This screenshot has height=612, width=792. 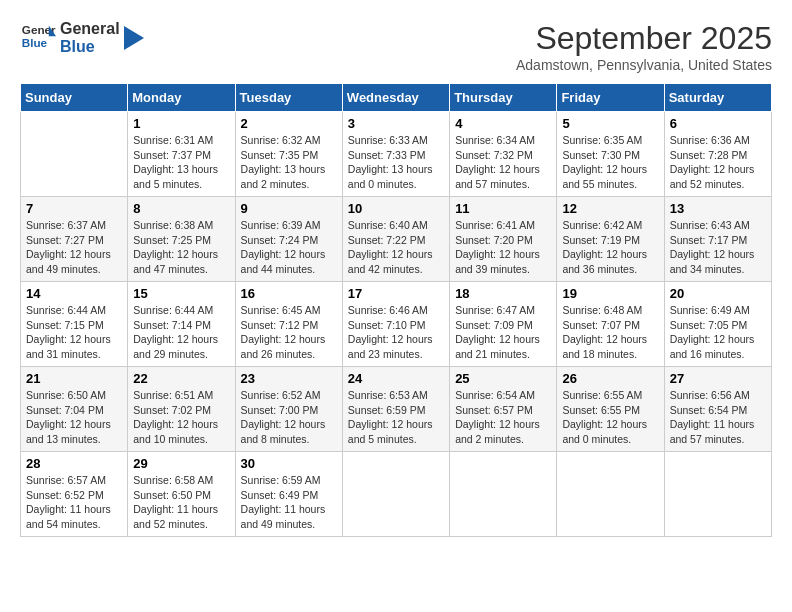 What do you see at coordinates (610, 208) in the screenshot?
I see `day-number: 12` at bounding box center [610, 208].